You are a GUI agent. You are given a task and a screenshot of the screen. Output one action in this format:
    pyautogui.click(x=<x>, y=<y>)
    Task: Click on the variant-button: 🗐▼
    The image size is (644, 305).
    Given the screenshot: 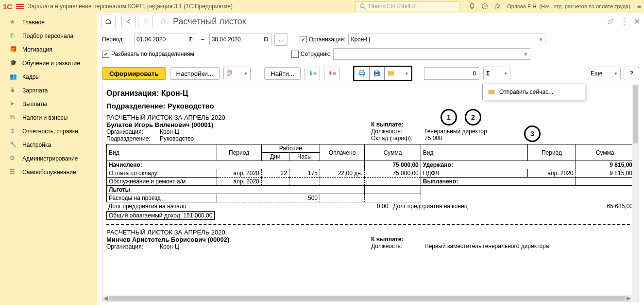 What is the action you would take?
    pyautogui.click(x=237, y=73)
    